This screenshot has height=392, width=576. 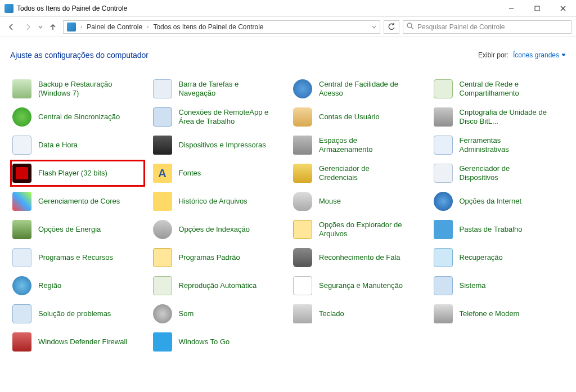 What do you see at coordinates (499, 89) in the screenshot?
I see `cp-item-central-de-rede-e-compartilhamento: Central de Rede e Compartilhamento` at bounding box center [499, 89].